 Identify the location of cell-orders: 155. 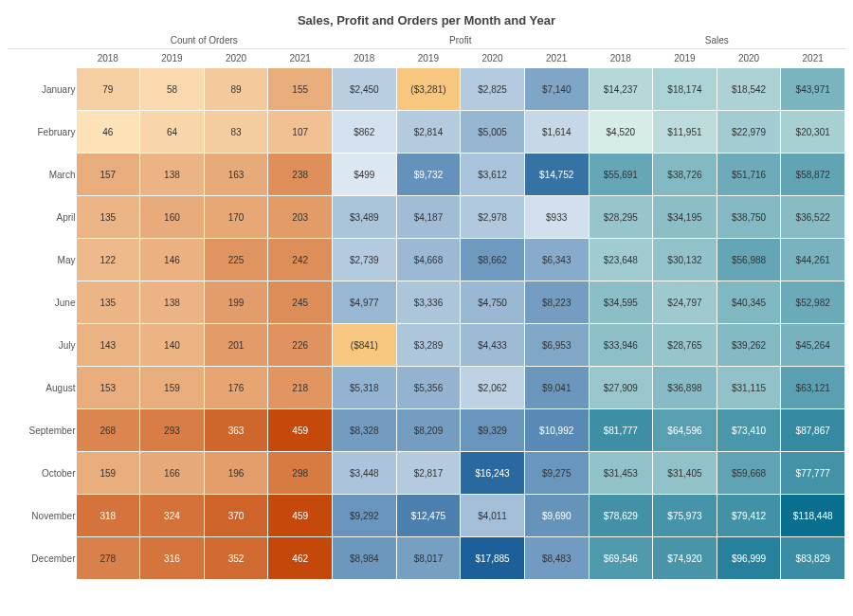
(300, 89).